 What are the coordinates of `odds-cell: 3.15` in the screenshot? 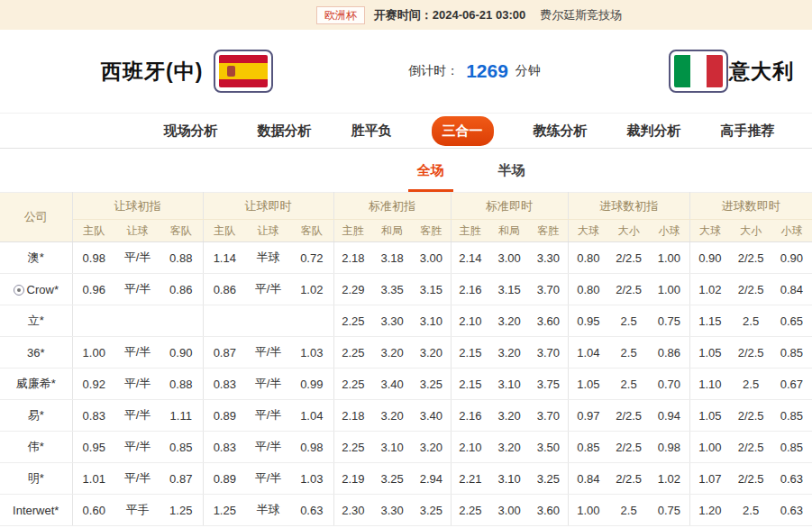 It's located at (431, 290).